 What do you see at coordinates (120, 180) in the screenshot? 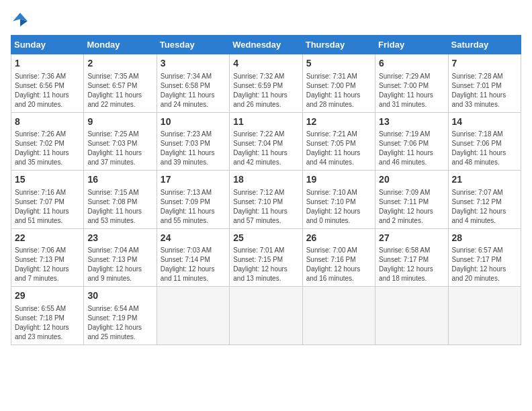
I see `day-number: 16` at bounding box center [120, 180].